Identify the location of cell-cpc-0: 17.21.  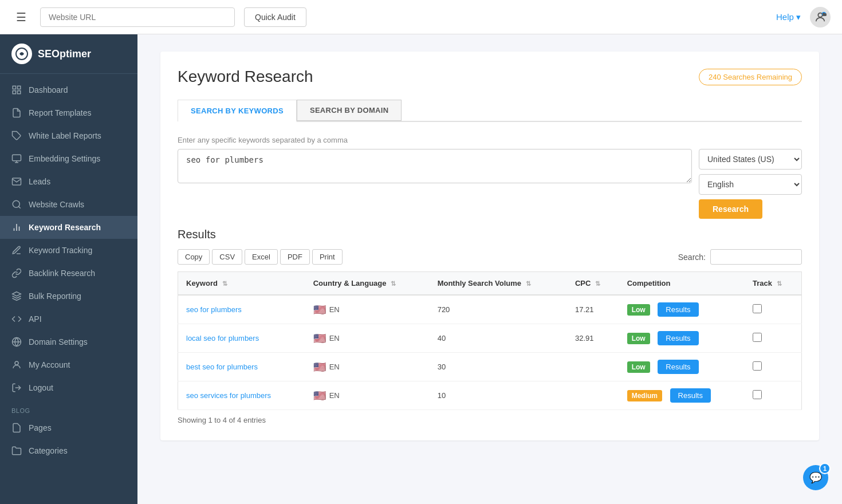
(593, 309).